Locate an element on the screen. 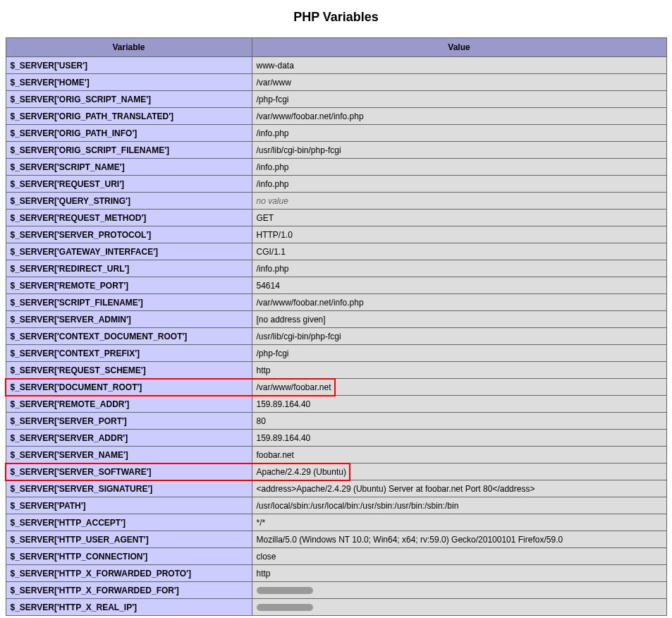 The image size is (672, 618). variable-name: $_SERVER['USER'] is located at coordinates (128, 66).